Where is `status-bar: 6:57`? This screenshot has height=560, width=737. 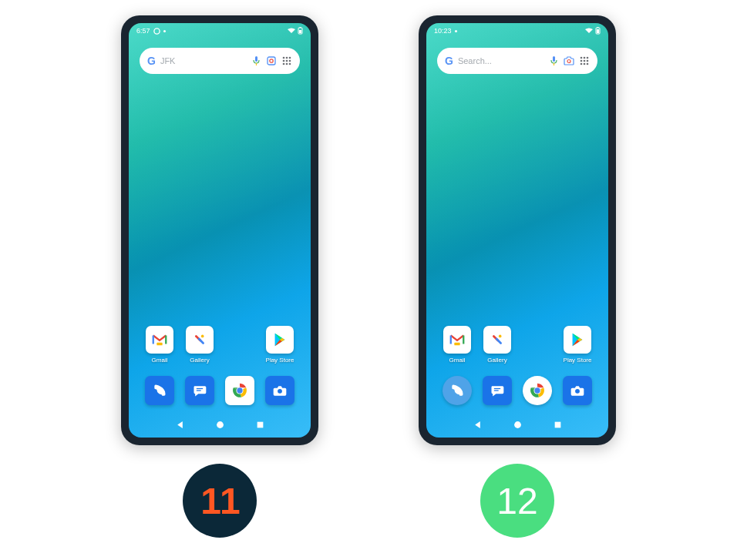
status-bar: 6:57 is located at coordinates (220, 31).